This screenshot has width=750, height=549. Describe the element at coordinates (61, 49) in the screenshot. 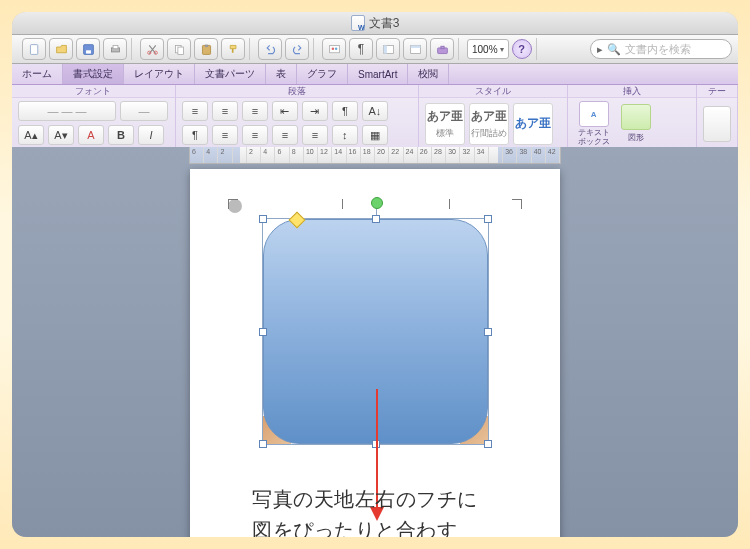

I see `open-button` at that location.